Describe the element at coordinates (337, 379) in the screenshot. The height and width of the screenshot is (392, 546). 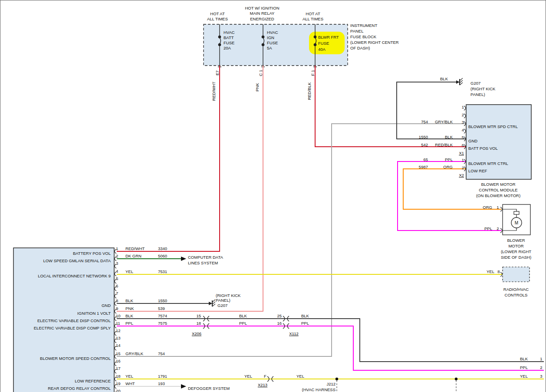
I see `splice-dot-j212` at that location.